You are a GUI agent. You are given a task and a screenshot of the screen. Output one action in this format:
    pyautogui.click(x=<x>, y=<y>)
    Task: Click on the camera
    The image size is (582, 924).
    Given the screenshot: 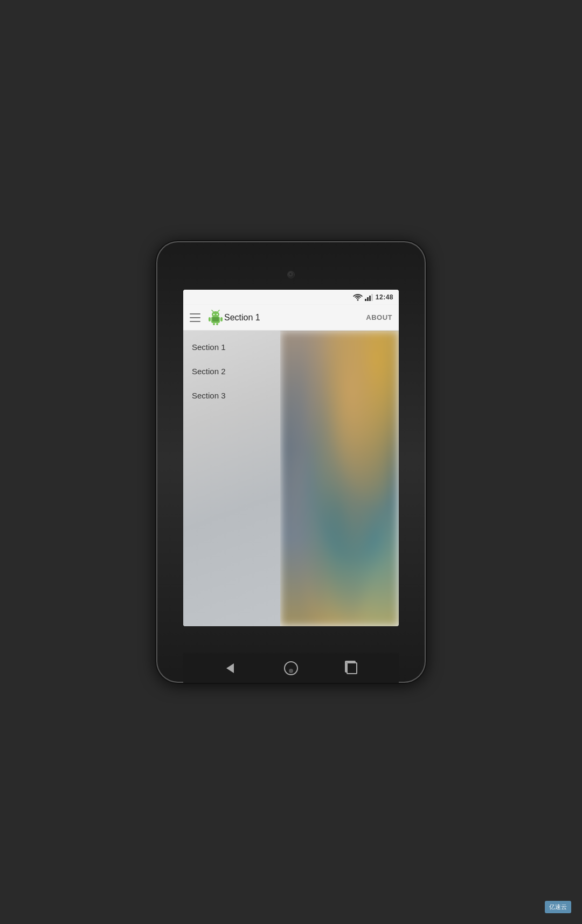 What is the action you would take?
    pyautogui.click(x=291, y=275)
    